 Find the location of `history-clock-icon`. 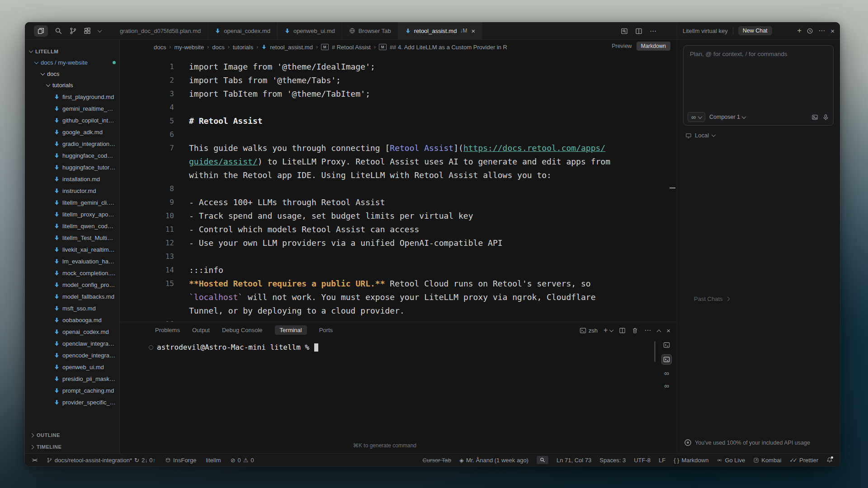

history-clock-icon is located at coordinates (810, 31).